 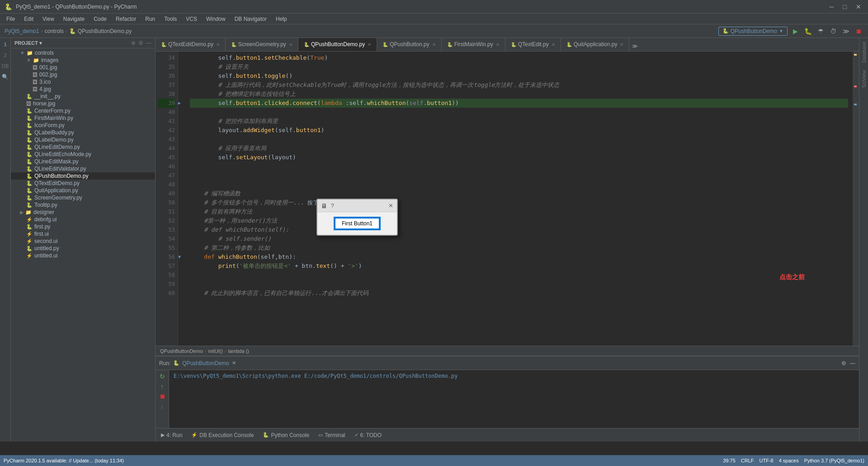 I want to click on tree-item-firstui: ⚡ first.ui, so click(x=83, y=234).